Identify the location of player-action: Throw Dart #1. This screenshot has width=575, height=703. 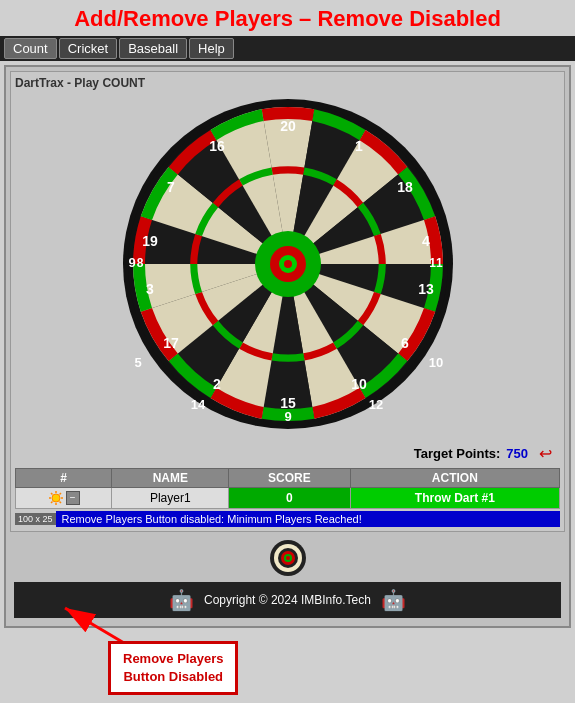
(454, 498).